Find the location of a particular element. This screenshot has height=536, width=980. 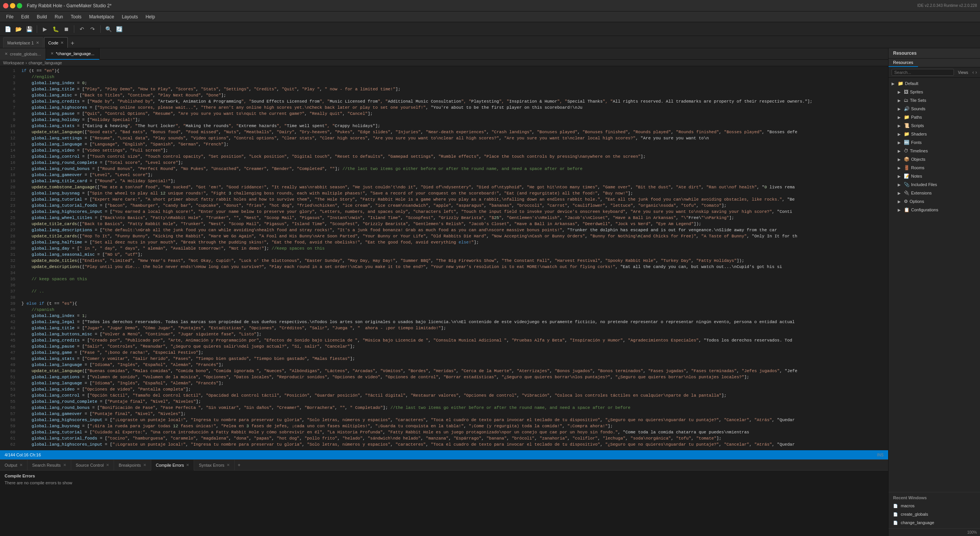

code-line-40: 40 //spanish is located at coordinates (444, 310).